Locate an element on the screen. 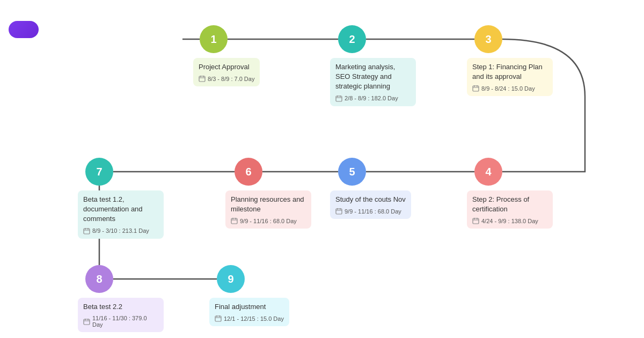  step-card-3: Step 1: Financing Plan and its approval … is located at coordinates (510, 77).